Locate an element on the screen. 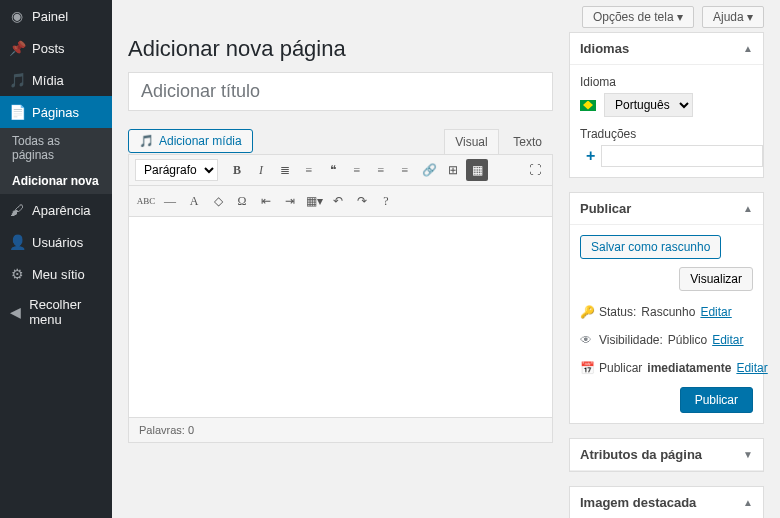 The width and height of the screenshot is (780, 518). flag-br-icon is located at coordinates (588, 106).